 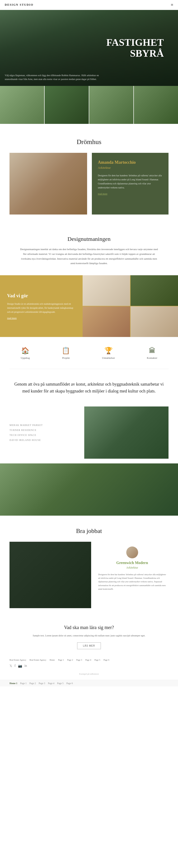 What do you see at coordinates (89, 489) in the screenshot?
I see `house-wide-image` at bounding box center [89, 489].